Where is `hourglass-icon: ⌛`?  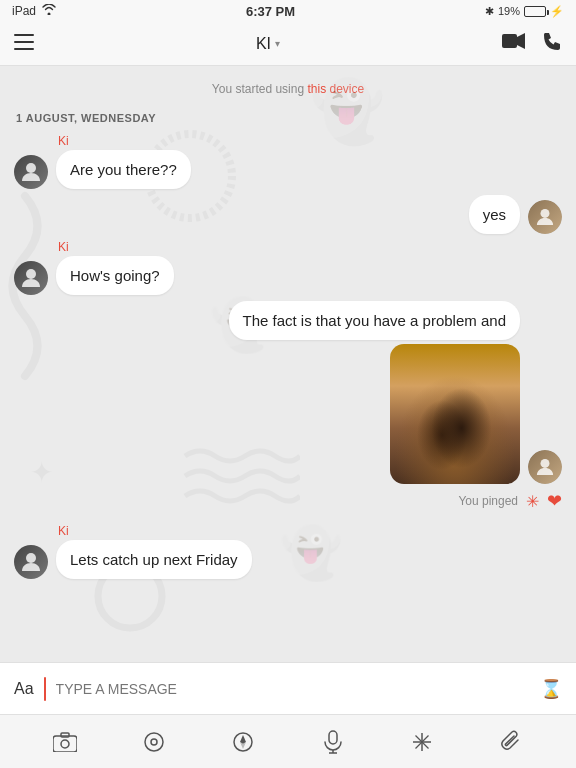 hourglass-icon: ⌛ is located at coordinates (551, 689).